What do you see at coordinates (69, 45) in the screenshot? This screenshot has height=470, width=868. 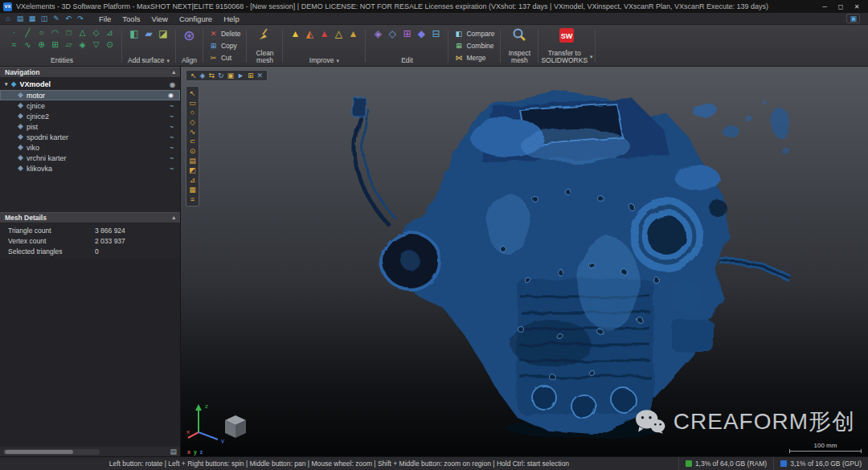 I see `entity-tool-icon: ▱` at bounding box center [69, 45].